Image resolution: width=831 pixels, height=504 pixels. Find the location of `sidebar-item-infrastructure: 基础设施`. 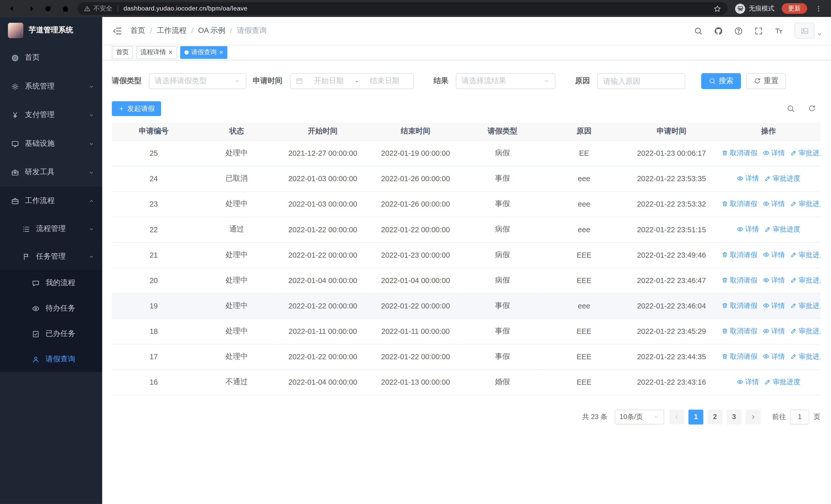

sidebar-item-infrastructure: 基础设施 is located at coordinates (51, 144).